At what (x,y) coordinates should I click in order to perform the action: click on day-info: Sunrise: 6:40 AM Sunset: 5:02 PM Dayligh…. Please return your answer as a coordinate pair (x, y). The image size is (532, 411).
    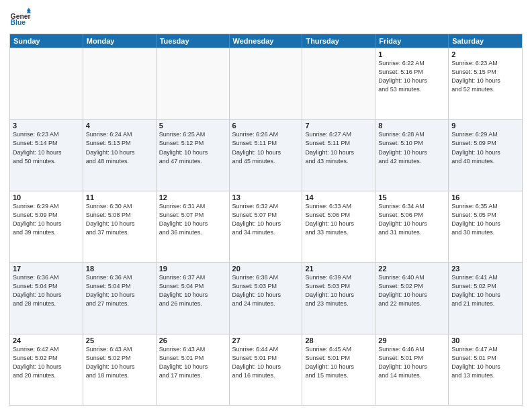
    Looking at the image, I should click on (412, 291).